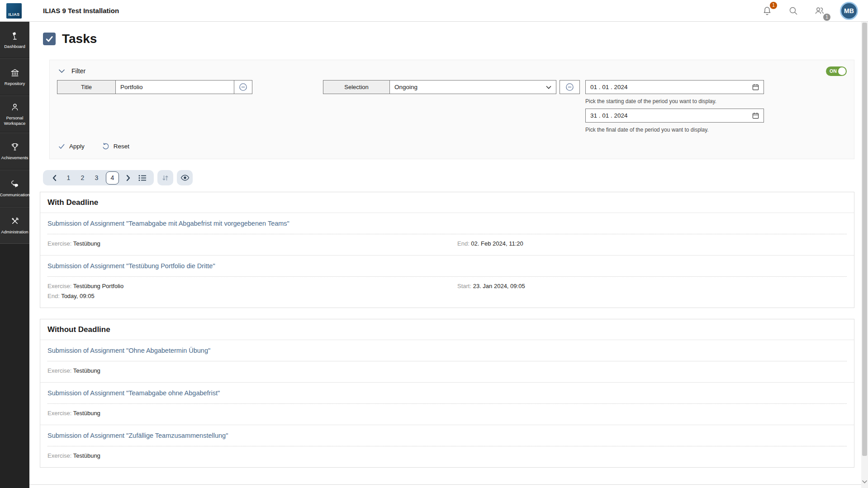 The image size is (868, 488). Describe the element at coordinates (15, 36) in the screenshot. I see `lamp-icon` at that location.